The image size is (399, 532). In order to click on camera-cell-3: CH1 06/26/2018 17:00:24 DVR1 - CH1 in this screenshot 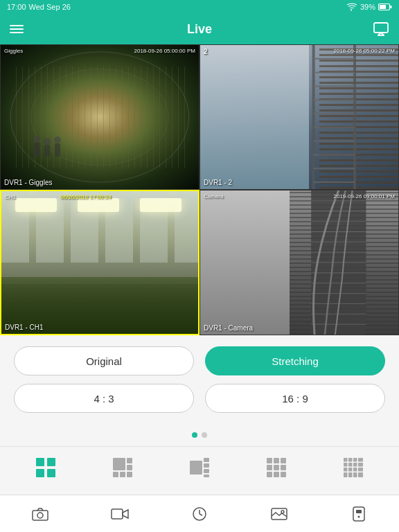, I will do `click(100, 263)`.